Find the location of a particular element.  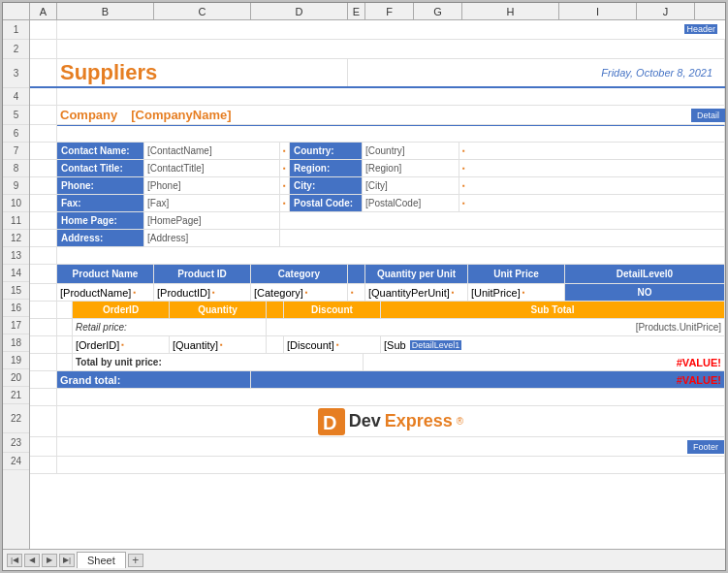

r5-a is located at coordinates (44, 114).